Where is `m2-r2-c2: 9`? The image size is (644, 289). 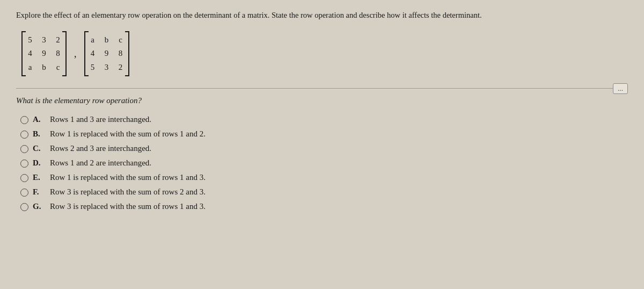
m2-r2-c2: 9 is located at coordinates (107, 54).